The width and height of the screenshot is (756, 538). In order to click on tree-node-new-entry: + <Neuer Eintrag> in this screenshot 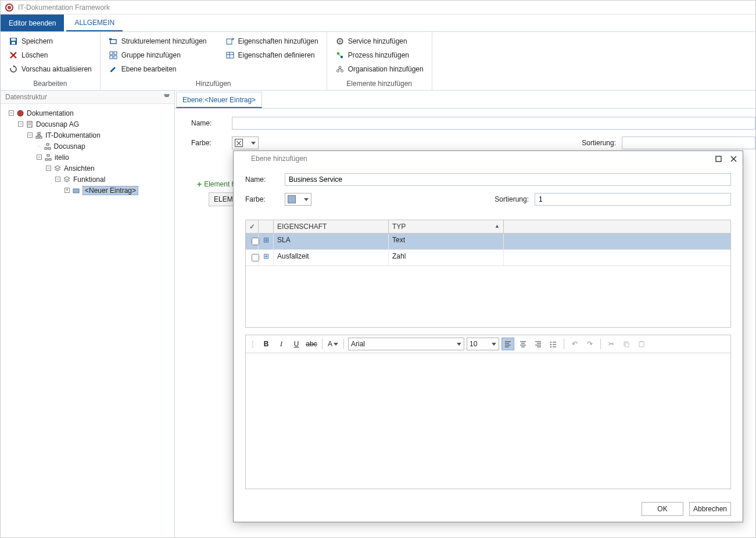, I will do `click(87, 191)`.